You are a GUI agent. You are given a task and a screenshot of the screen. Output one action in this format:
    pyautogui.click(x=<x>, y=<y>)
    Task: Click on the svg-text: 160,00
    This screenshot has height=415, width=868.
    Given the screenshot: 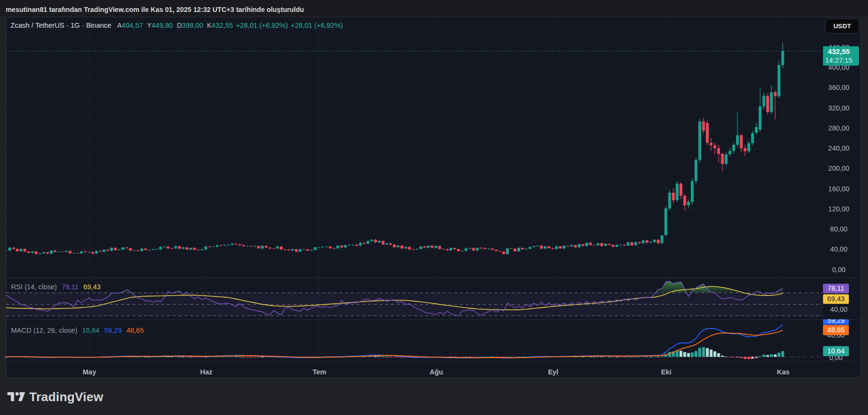 What is the action you would take?
    pyautogui.click(x=839, y=189)
    